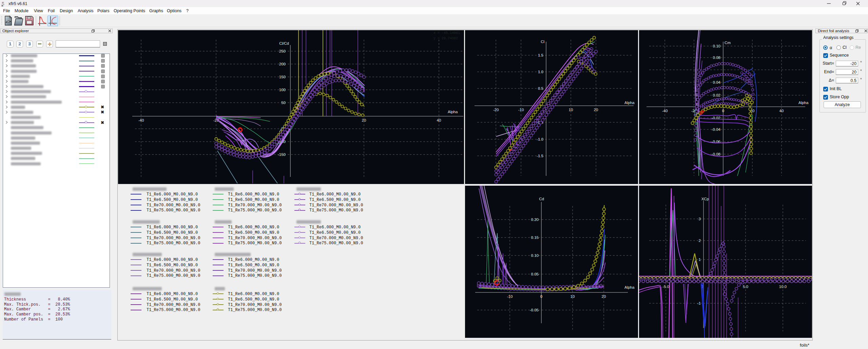  What do you see at coordinates (446, 39) in the screenshot?
I see `svg-text: y = 29.74382` at bounding box center [446, 39].